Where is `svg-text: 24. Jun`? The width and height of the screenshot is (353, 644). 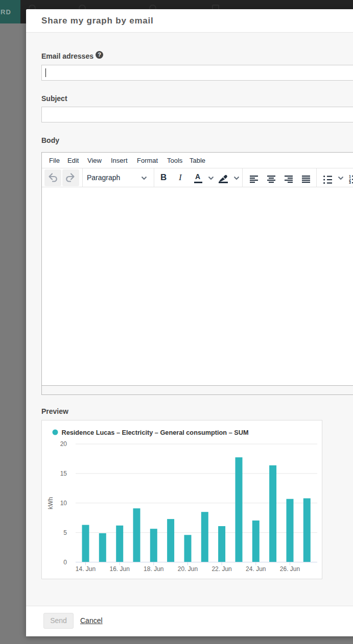
svg-text: 24. Jun is located at coordinates (255, 569).